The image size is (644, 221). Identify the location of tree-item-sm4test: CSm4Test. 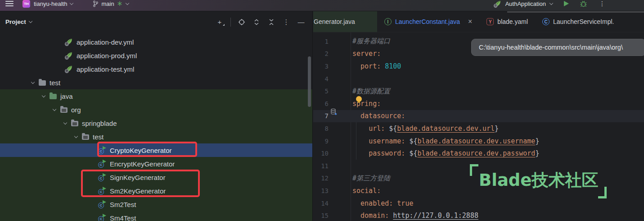
(156, 216).